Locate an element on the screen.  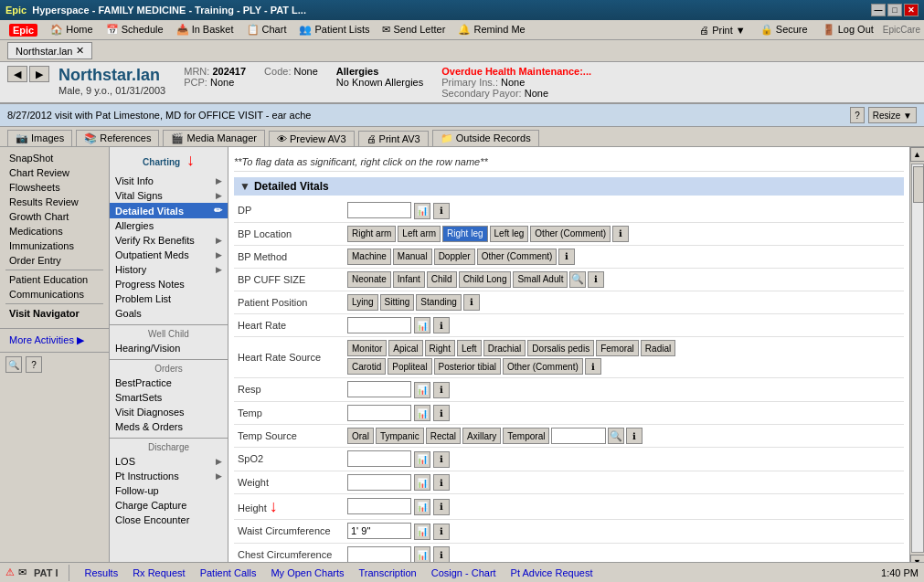
hr-src-left: Left is located at coordinates (470, 348).